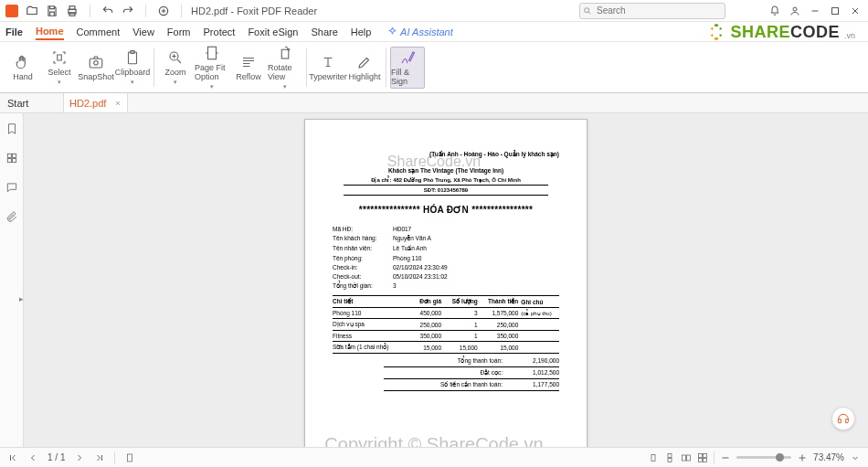  Describe the element at coordinates (33, 458) in the screenshot. I see `prev-page-icon` at that location.